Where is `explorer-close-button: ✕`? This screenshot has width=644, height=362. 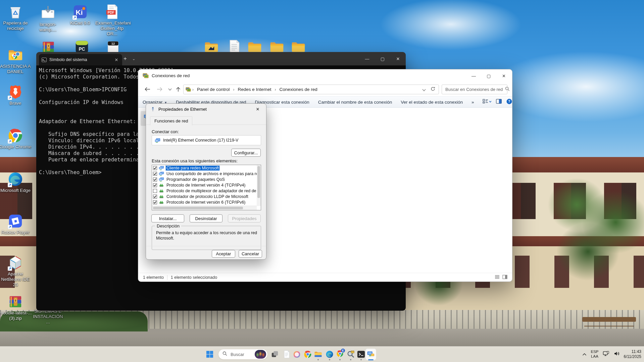 explorer-close-button: ✕ is located at coordinates (504, 76).